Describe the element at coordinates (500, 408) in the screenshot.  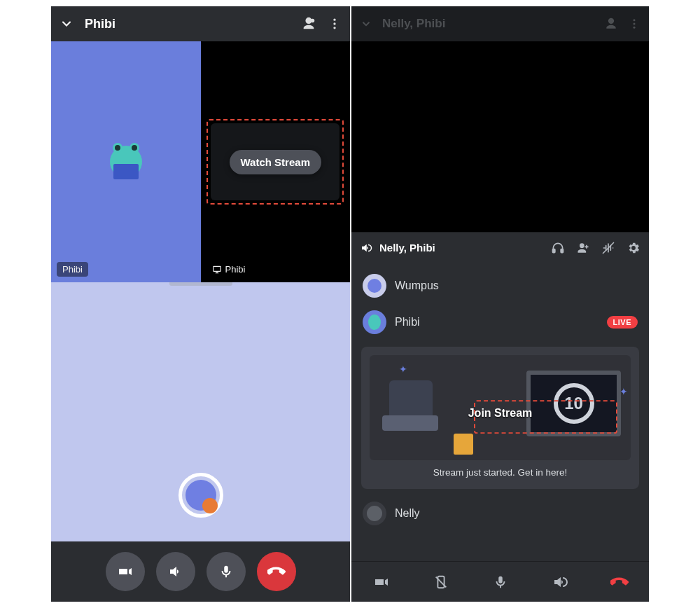
I see `stream-illustration: ✦ ✦ 10 Join Stream` at that location.